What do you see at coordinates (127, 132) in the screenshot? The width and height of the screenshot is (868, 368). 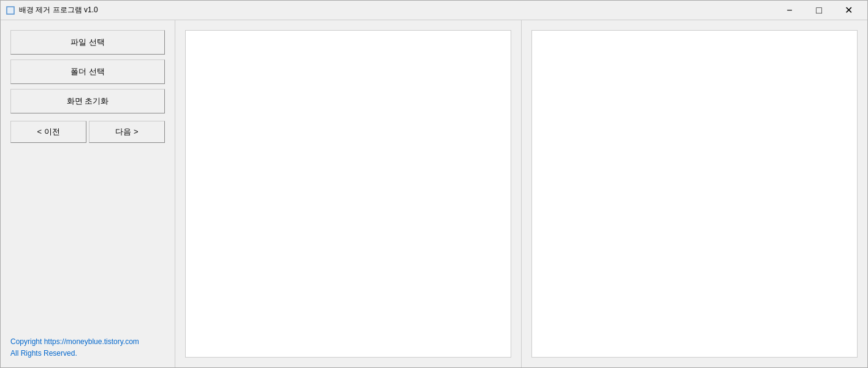 I see `next-button: 다음 >` at bounding box center [127, 132].